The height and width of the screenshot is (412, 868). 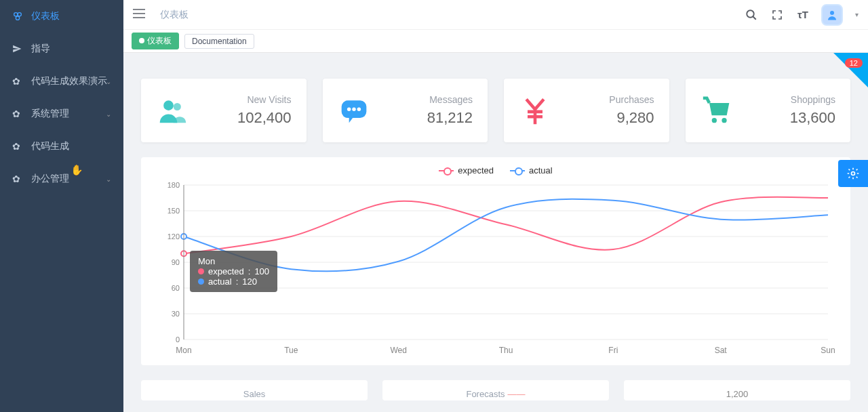 What do you see at coordinates (737, 390) in the screenshot?
I see `panel-bar: 1,200` at bounding box center [737, 390].